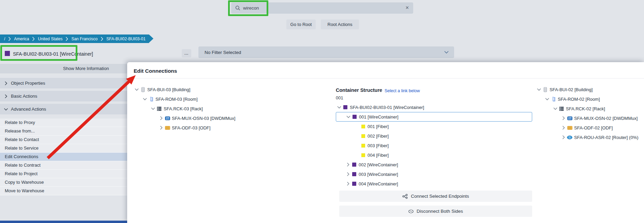  Describe the element at coordinates (86, 69) in the screenshot. I see `show-more-information-label: Show More Information` at that location.